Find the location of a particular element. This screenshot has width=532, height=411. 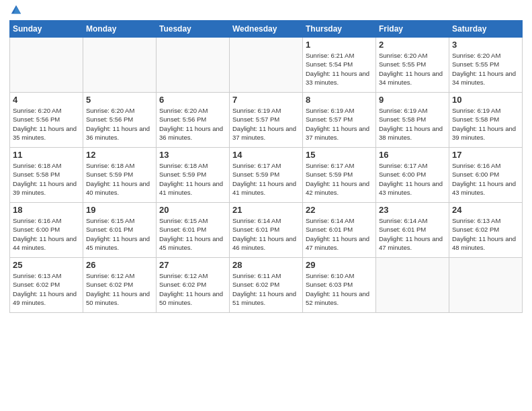

day-number: 17 is located at coordinates (486, 154).